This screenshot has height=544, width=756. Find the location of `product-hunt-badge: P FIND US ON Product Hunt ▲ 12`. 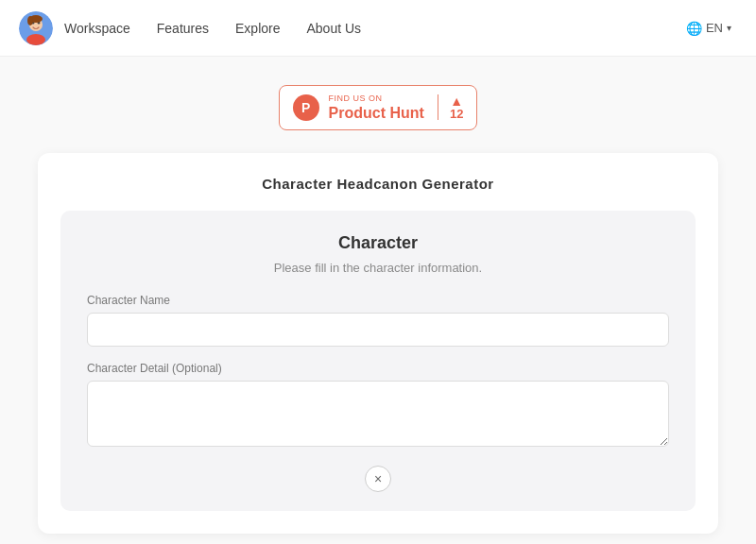

product-hunt-badge: P FIND US ON Product Hunt ▲ 12 is located at coordinates (378, 108).